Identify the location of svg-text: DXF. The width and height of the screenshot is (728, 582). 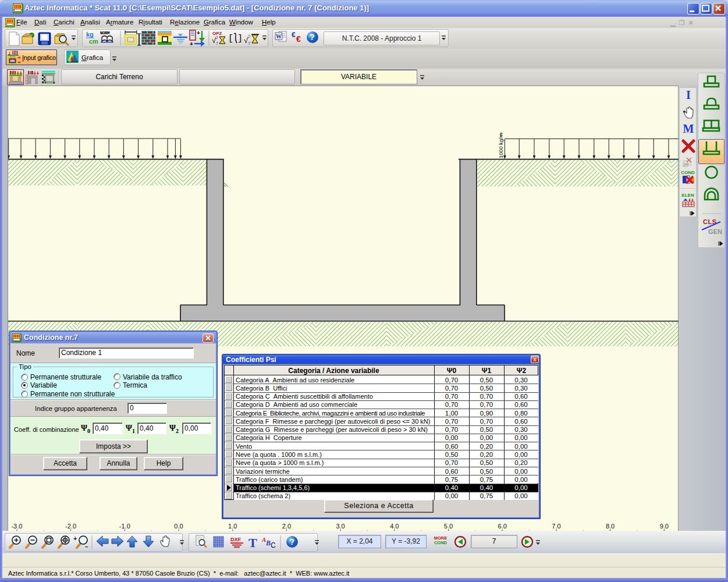
(236, 540).